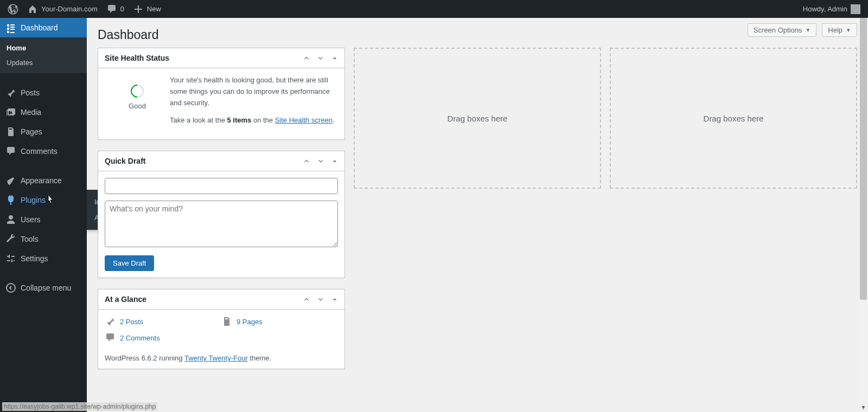 This screenshot has height=412, width=868. I want to click on sliders-icon, so click(11, 259).